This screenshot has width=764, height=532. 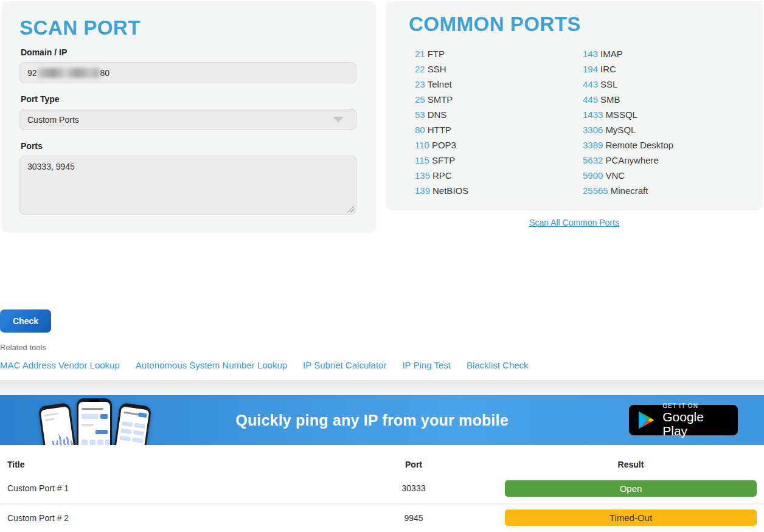 I want to click on common-ports-list-right: 143IMAP 194IRC 443SSL 445SMB 1433MSSQL 3…, so click(x=667, y=122).